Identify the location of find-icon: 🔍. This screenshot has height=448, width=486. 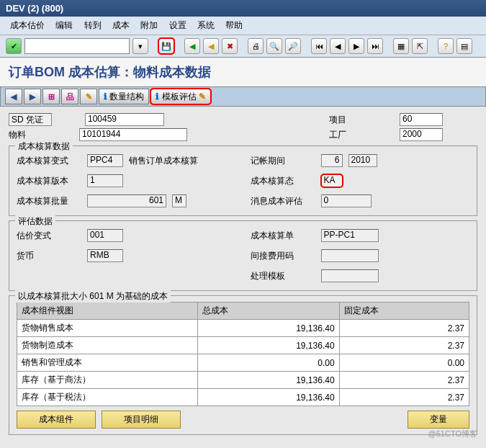
(274, 46).